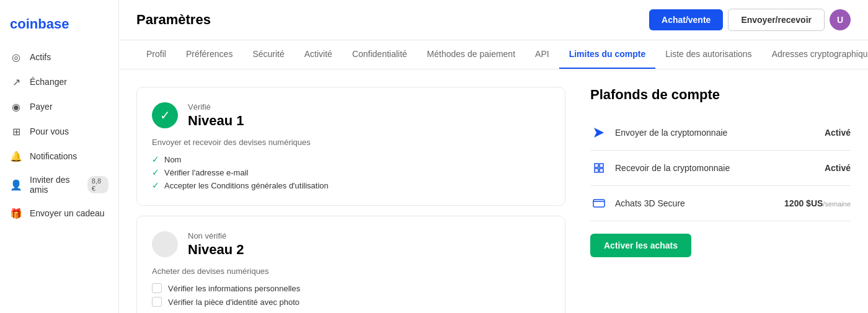  What do you see at coordinates (351, 115) in the screenshot?
I see `level1-header: ✓ Vérifié Niveau 1` at bounding box center [351, 115].